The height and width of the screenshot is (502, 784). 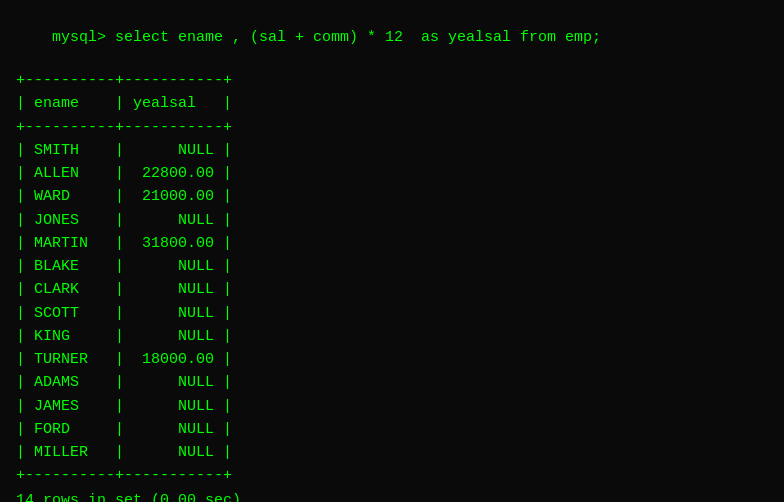 I want to click on table-row: | JAMES | NULL |, so click(x=392, y=406).